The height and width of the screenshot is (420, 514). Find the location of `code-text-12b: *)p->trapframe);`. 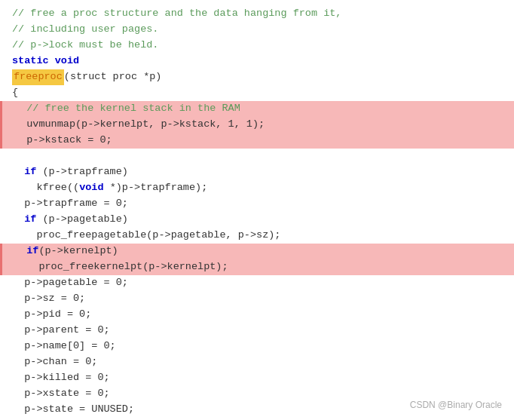

code-text-12b: *)p->trapframe); is located at coordinates (156, 189).